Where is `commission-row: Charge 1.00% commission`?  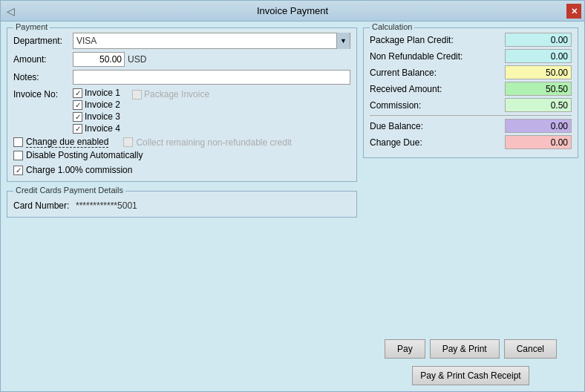
commission-row: Charge 1.00% commission is located at coordinates (182, 170).